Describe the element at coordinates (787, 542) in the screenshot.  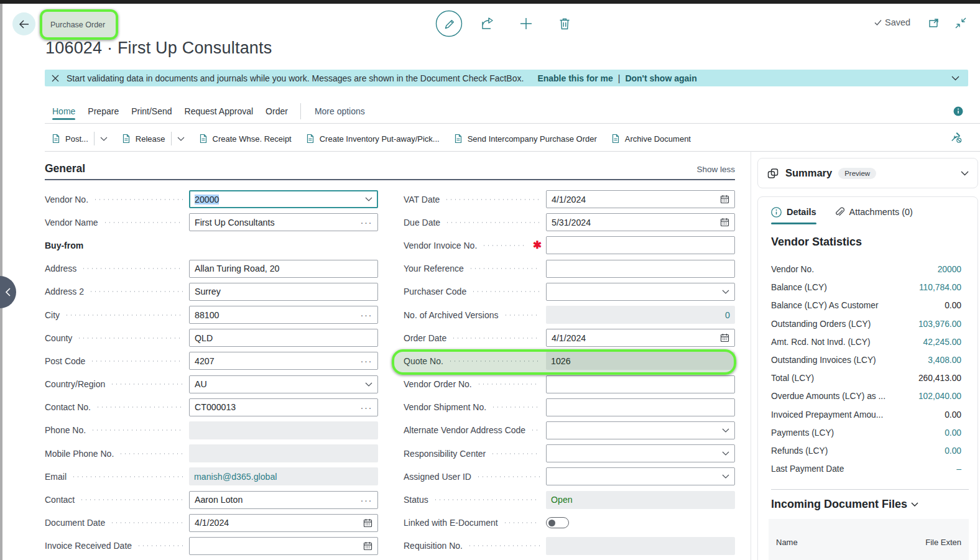
I see `column-name: Name` at that location.